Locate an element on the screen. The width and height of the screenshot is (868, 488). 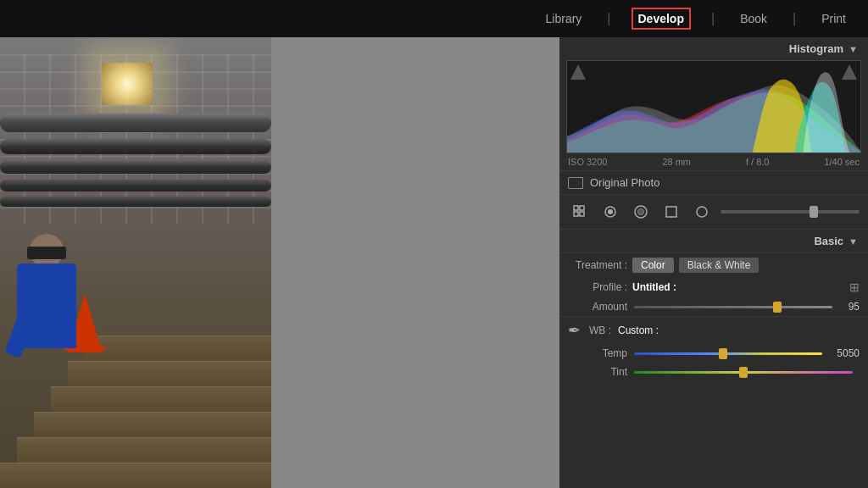
wb-row: ✒ WB : Custom : is located at coordinates (714, 330).